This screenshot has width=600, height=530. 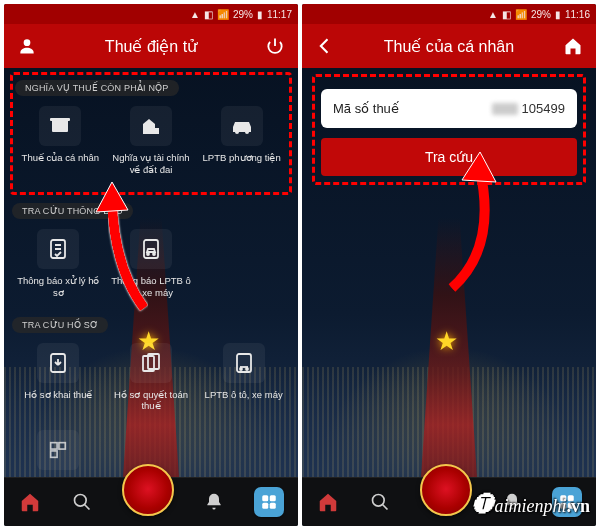 I want to click on header-title: Thuế điện tử, so click(x=151, y=46).